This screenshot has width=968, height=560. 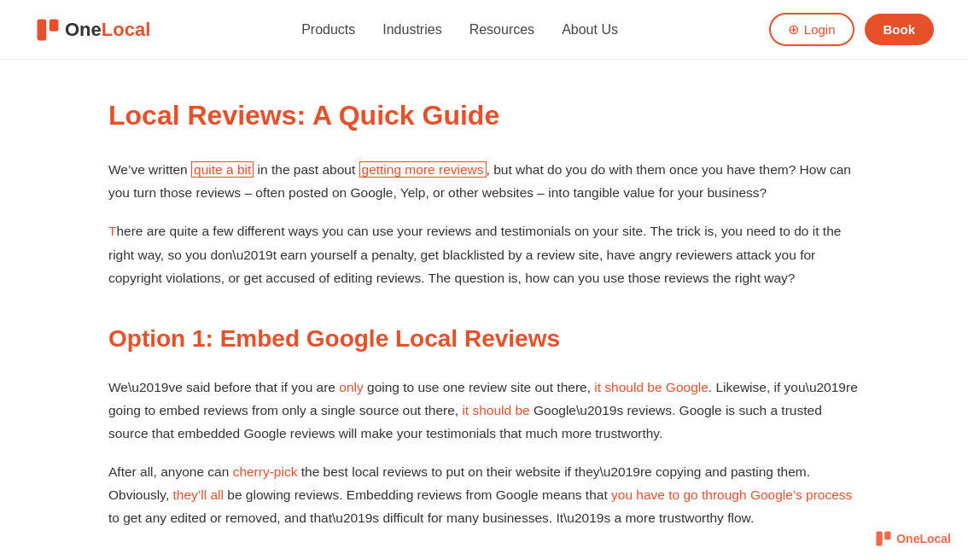 I want to click on getting-more-reviews-link: getting more reviews, so click(x=423, y=169).